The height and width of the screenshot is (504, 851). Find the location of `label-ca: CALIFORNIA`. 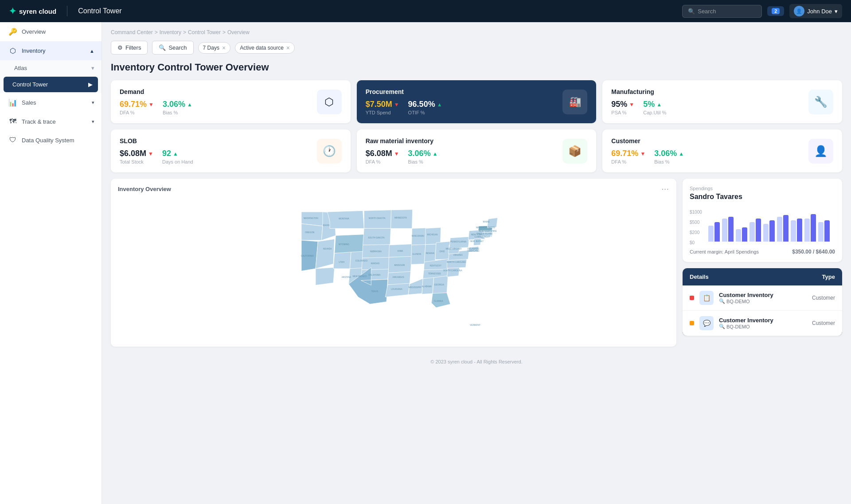

label-ca: CALIFORNIA is located at coordinates (308, 256).